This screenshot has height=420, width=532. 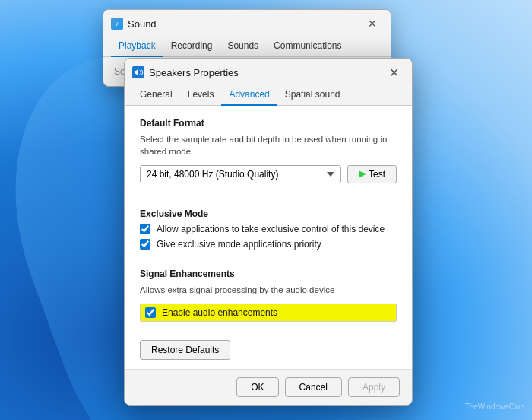 What do you see at coordinates (138, 72) in the screenshot?
I see `speakers-app-icon` at bounding box center [138, 72].